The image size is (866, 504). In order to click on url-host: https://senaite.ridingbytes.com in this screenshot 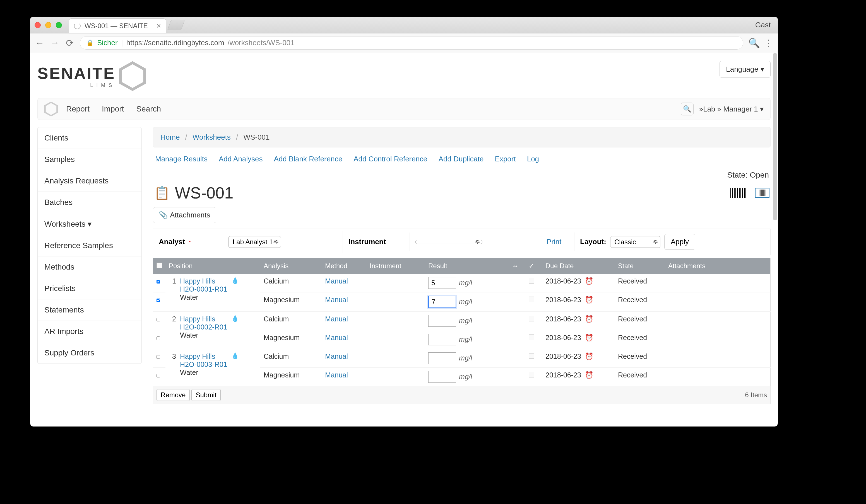, I will do `click(175, 43)`.